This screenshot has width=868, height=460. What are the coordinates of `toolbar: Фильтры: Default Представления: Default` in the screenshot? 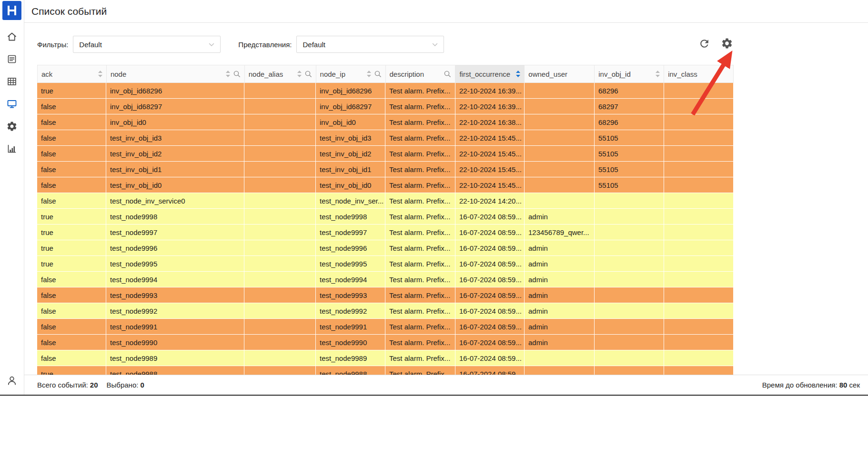 It's located at (385, 44).